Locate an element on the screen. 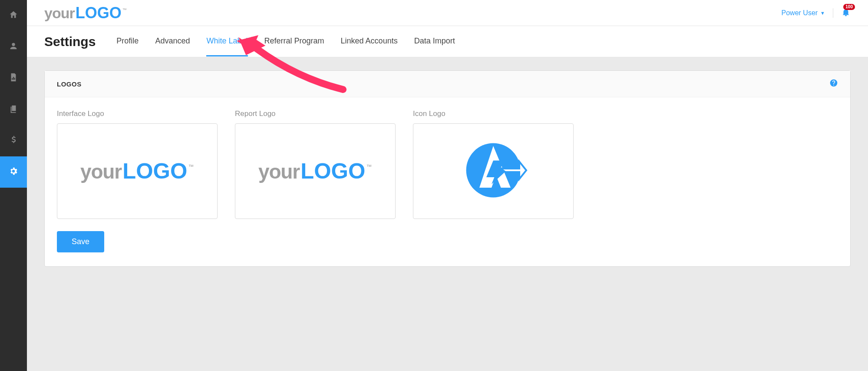  tab-referral-program: Referral Program is located at coordinates (294, 42).